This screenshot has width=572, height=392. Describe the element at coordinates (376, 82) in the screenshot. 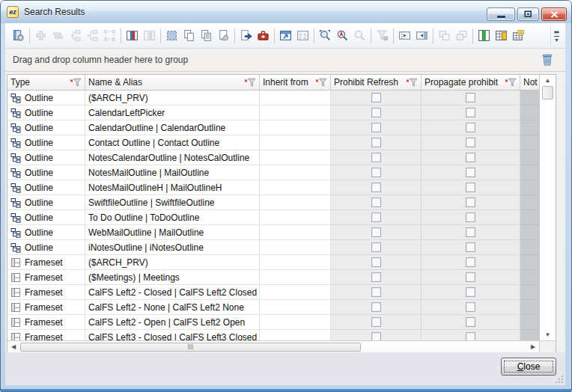

I see `column-header-prohibit-refresh: Prohibit Refresh` at that location.